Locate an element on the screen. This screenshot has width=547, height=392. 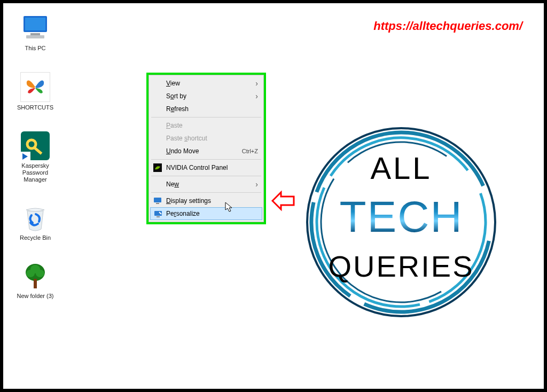
desktop-context-menu: View › Sort by › Refresh Paste Paste sho… is located at coordinates (206, 148).